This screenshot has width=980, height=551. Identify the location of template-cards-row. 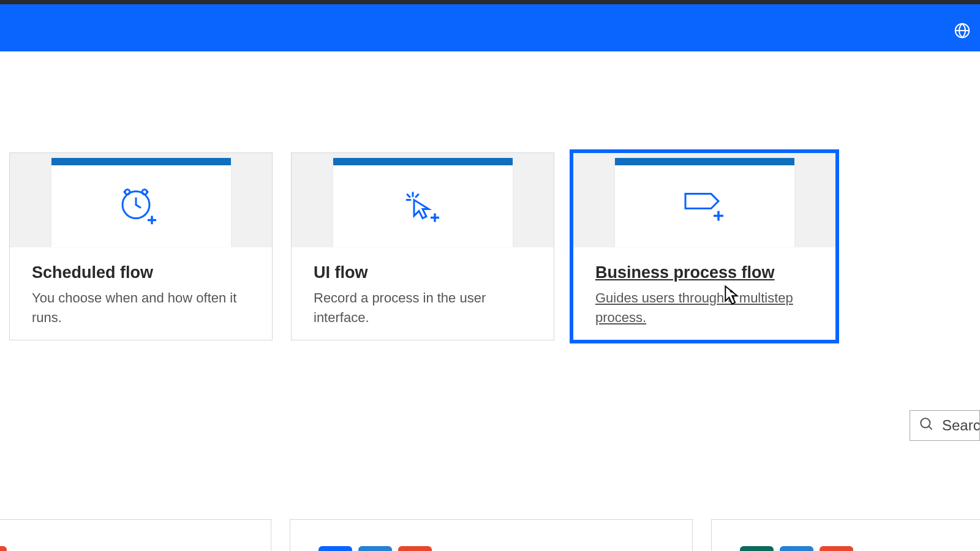
(490, 535).